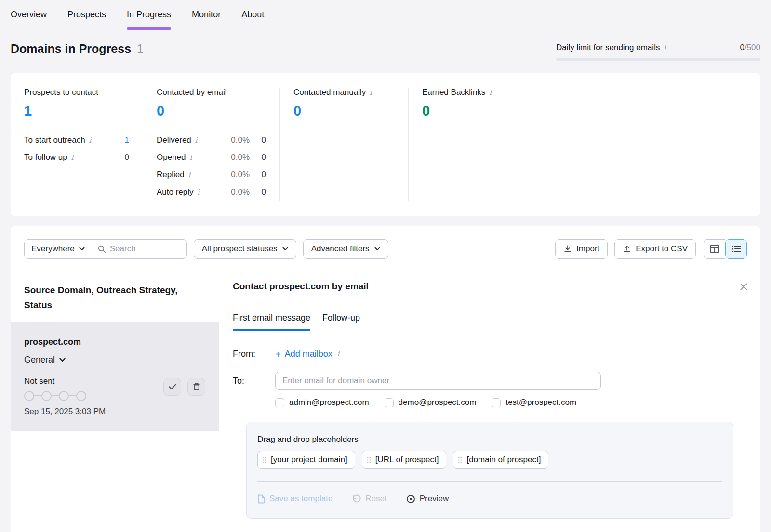 This screenshot has height=532, width=771. I want to click on stat-row-auto-reply: Auto replyi 0.0% 0, so click(211, 192).